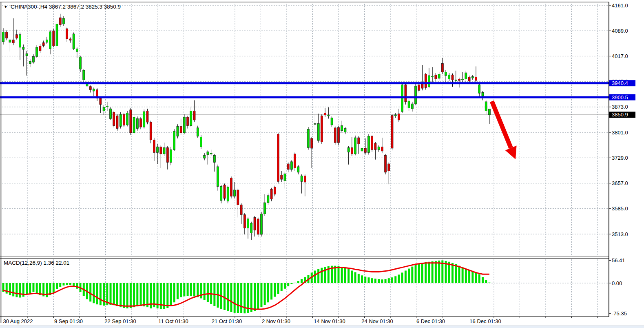  Describe the element at coordinates (62, 7) in the screenshot. I see `chart-title-bar: ▼ CHINA300-,H4 3867.2 3867.2 3825.3 3850…` at that location.